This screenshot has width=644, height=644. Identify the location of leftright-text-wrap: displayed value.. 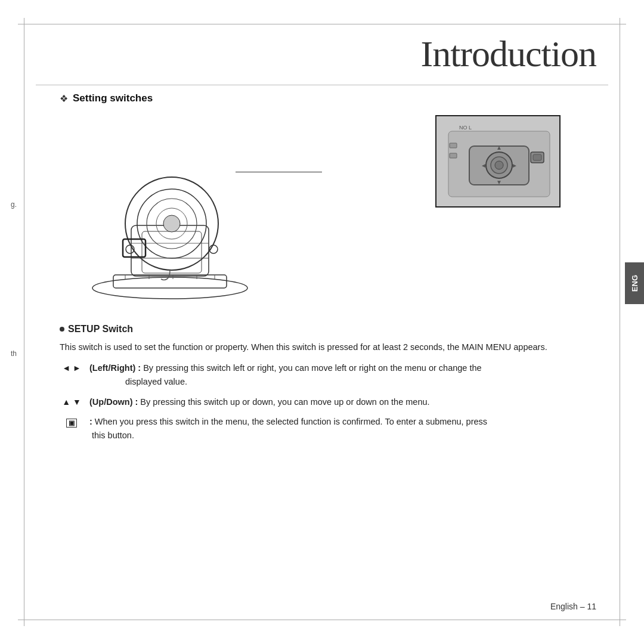
(343, 382).